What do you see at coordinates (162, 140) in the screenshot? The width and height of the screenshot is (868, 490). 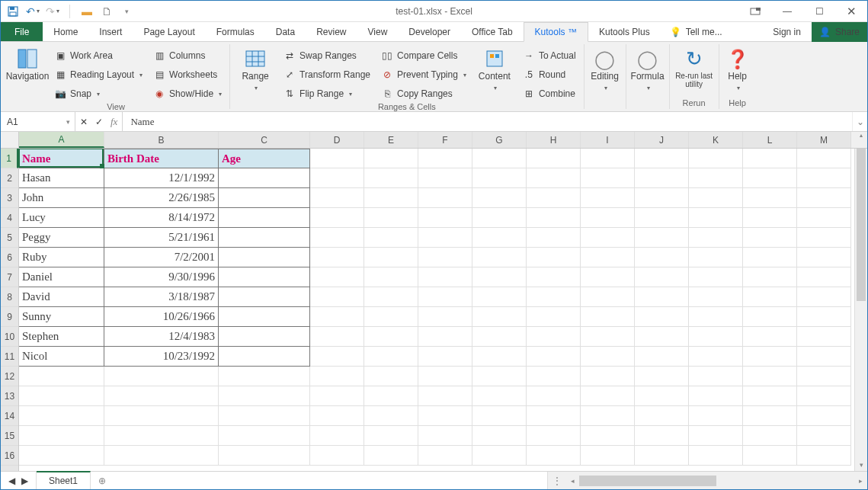 I see `col-header-B: B` at bounding box center [162, 140].